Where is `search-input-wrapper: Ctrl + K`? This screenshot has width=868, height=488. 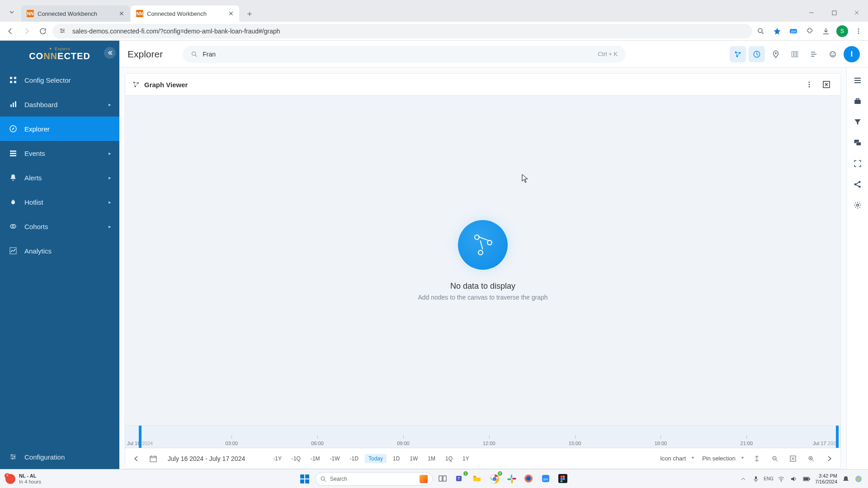
search-input-wrapper: Ctrl + K is located at coordinates (404, 54).